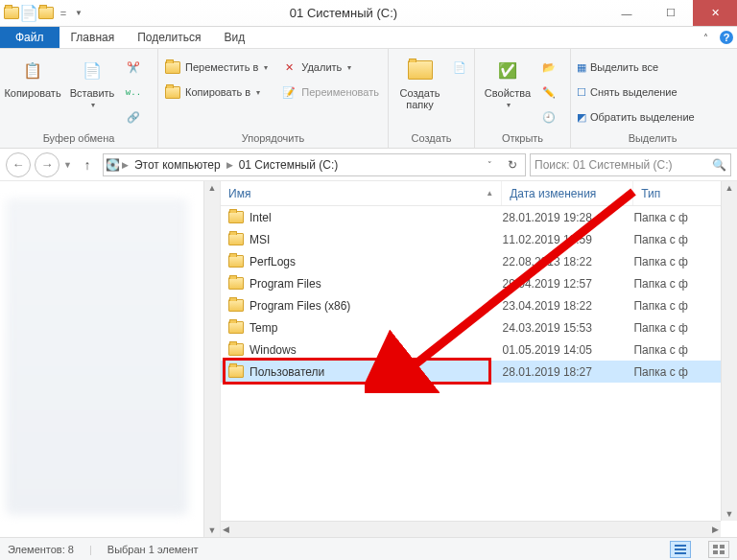  What do you see at coordinates (729, 351) in the screenshot?
I see `list-scrollbar-v: ▲▼` at bounding box center [729, 351].